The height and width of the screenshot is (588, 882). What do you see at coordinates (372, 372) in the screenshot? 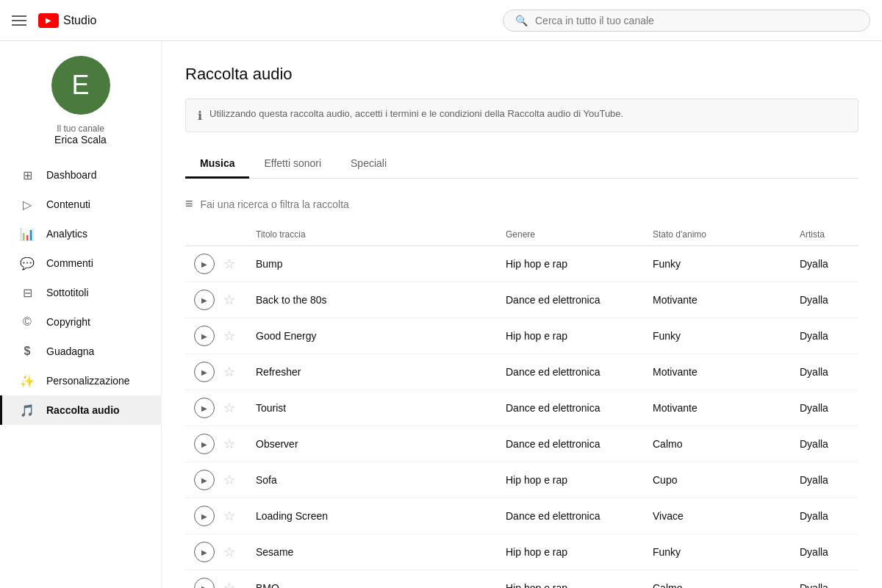
I see `track-title: Refresher` at bounding box center [372, 372].